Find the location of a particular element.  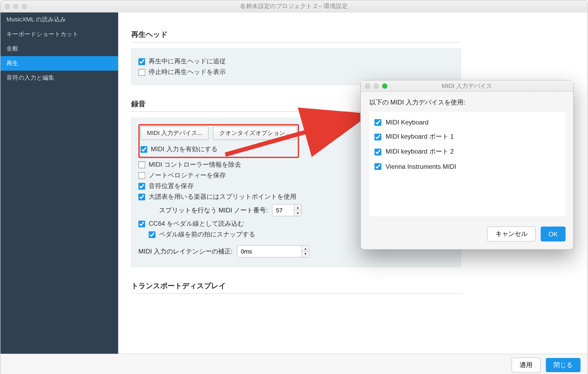

ok-button: OK is located at coordinates (553, 234).